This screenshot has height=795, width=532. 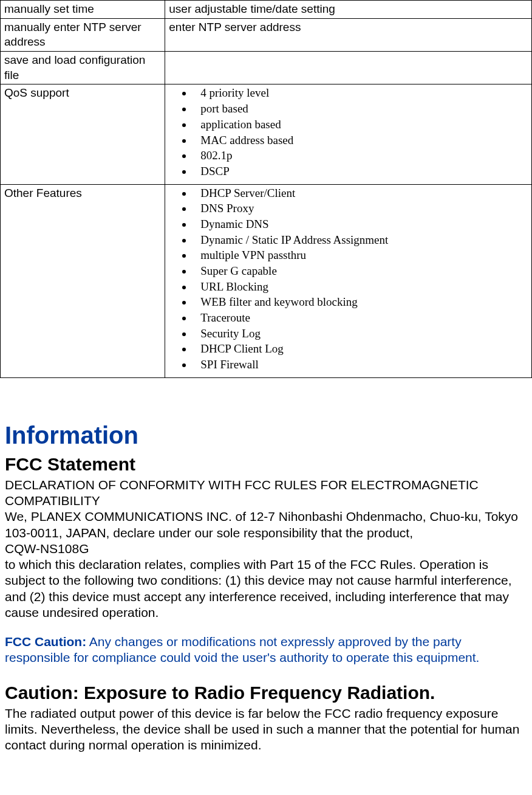 I want to click on list-item: Dynamic DNS, so click(x=361, y=225).